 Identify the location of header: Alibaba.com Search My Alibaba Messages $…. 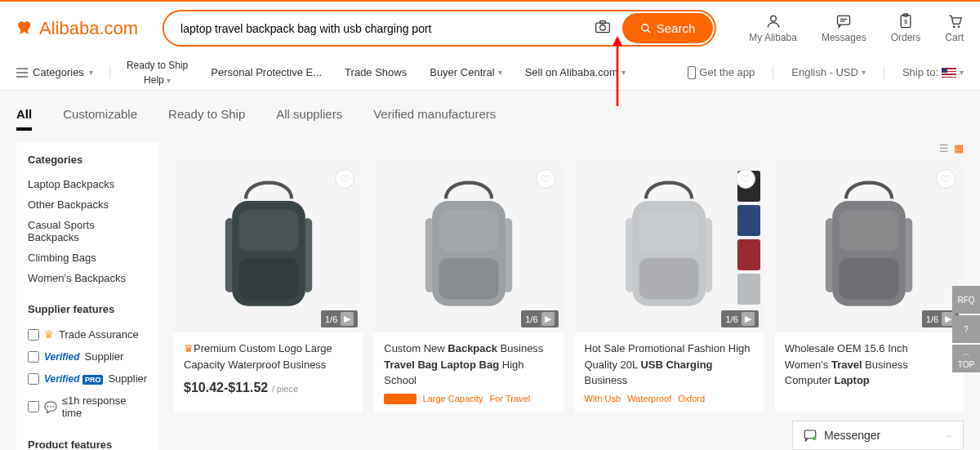
(490, 28).